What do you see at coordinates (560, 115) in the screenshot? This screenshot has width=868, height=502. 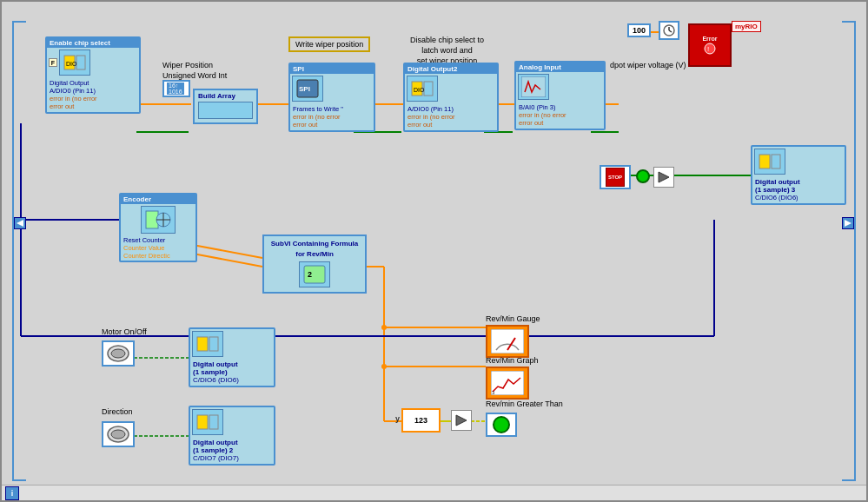 I see `analog-input-ports: B/AI0 (Pin 3) error in (no error error o…` at bounding box center [560, 115].